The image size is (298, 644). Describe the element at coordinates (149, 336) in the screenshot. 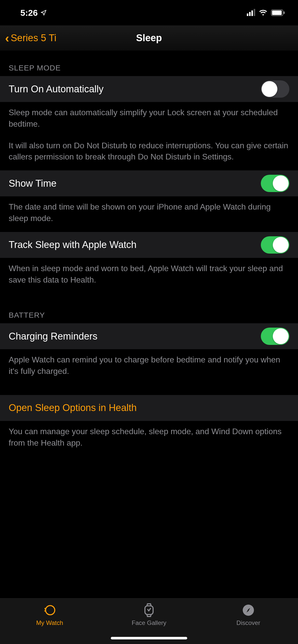

I see `row-charging-reminders: Charging Reminders` at that location.